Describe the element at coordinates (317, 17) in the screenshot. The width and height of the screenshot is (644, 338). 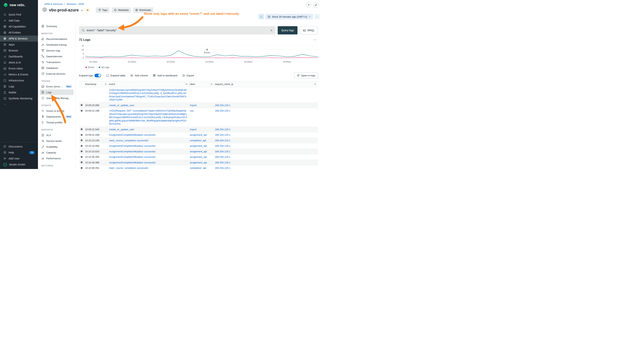
I see `time-forward-button` at that location.